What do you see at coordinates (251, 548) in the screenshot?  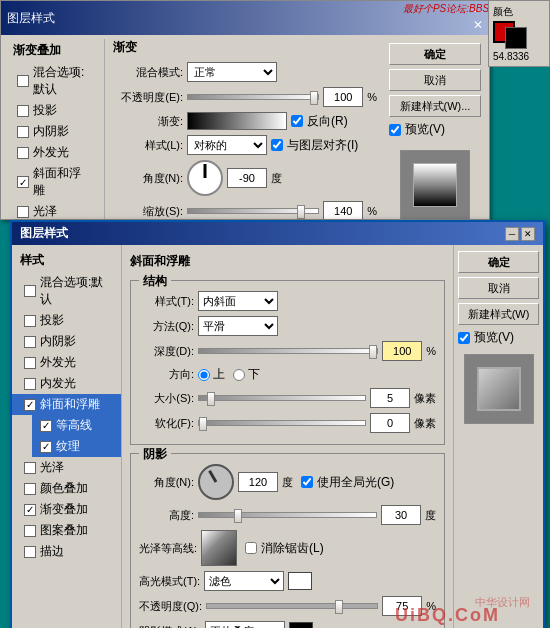 I see `remove-jagged-checkbox` at bounding box center [251, 548].